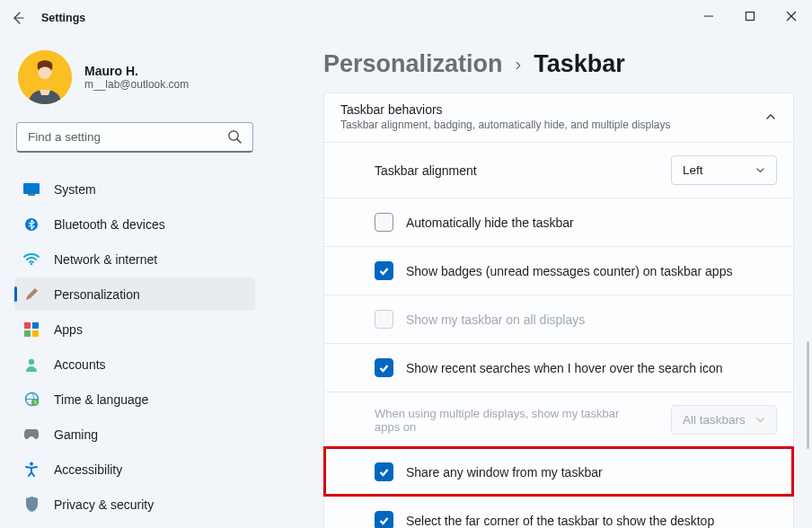 The height and width of the screenshot is (528, 812). Describe the element at coordinates (559, 471) in the screenshot. I see `row-share-window: Share any window from my taskbar` at that location.